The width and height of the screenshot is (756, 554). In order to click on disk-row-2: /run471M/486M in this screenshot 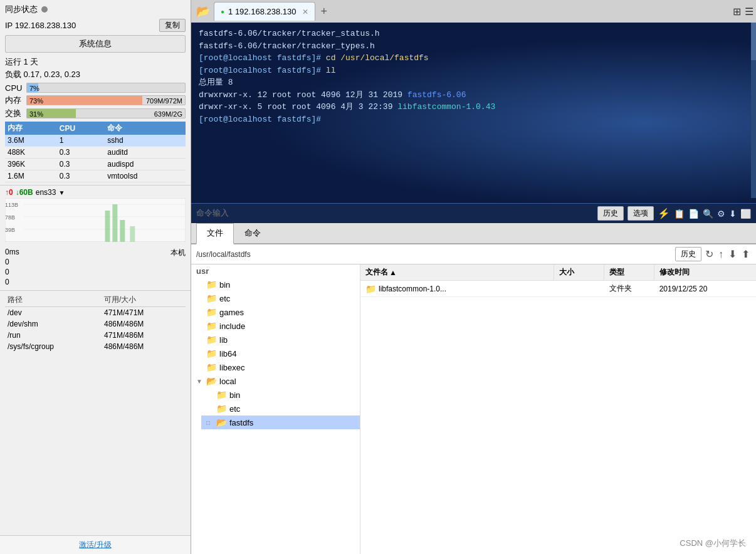, I will do `click(95, 335)`.